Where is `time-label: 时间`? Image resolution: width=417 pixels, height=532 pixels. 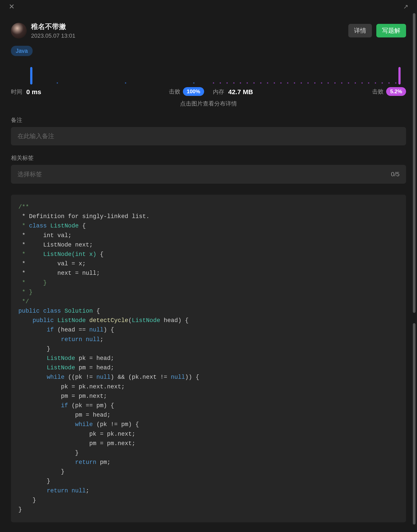
time-label: 时间 is located at coordinates (17, 92).